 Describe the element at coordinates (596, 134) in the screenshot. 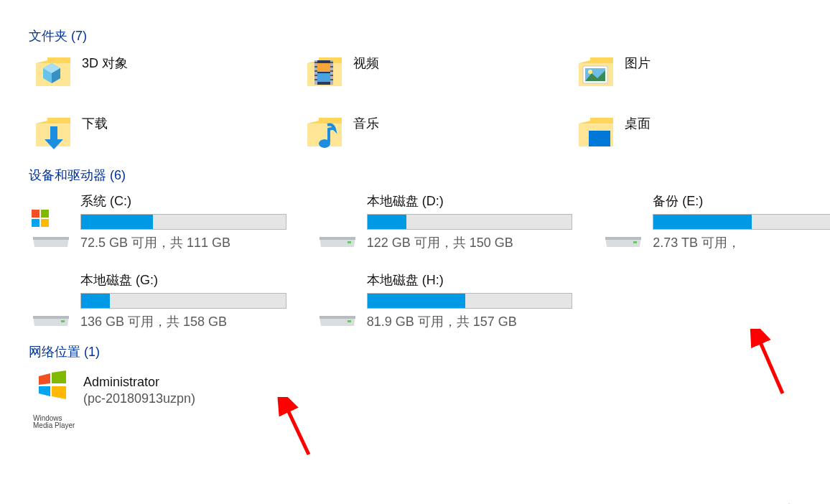

I see `folder-desktop-icon` at that location.